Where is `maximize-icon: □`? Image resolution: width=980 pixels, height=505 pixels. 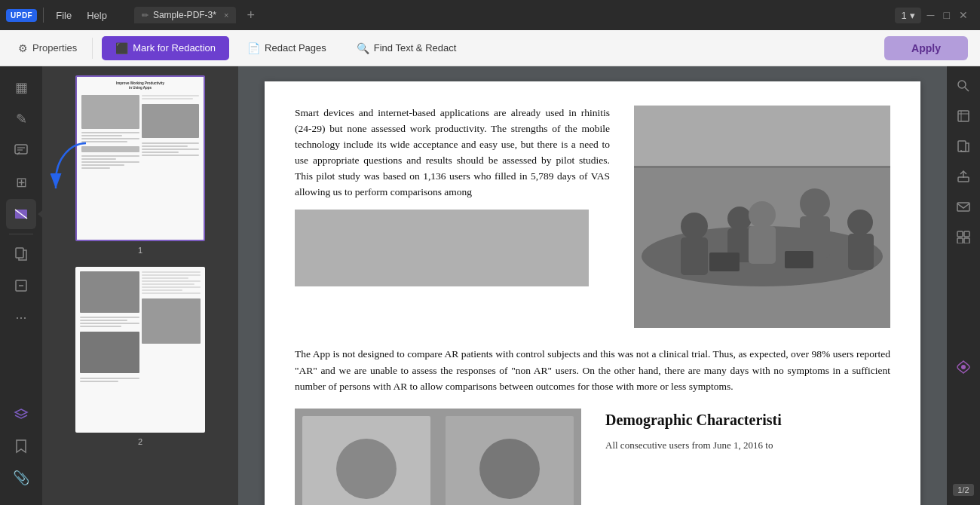
maximize-icon: □ is located at coordinates (947, 15).